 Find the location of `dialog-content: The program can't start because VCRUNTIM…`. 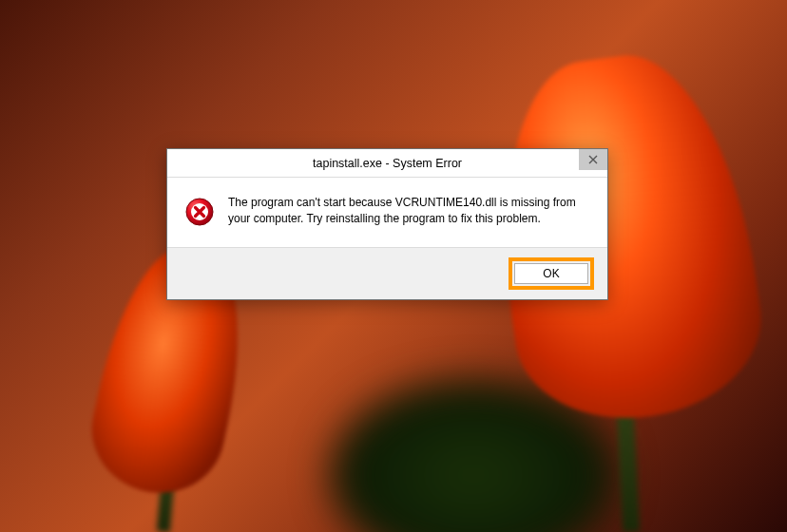

dialog-content: The program can't start because VCRUNTIM… is located at coordinates (388, 213).